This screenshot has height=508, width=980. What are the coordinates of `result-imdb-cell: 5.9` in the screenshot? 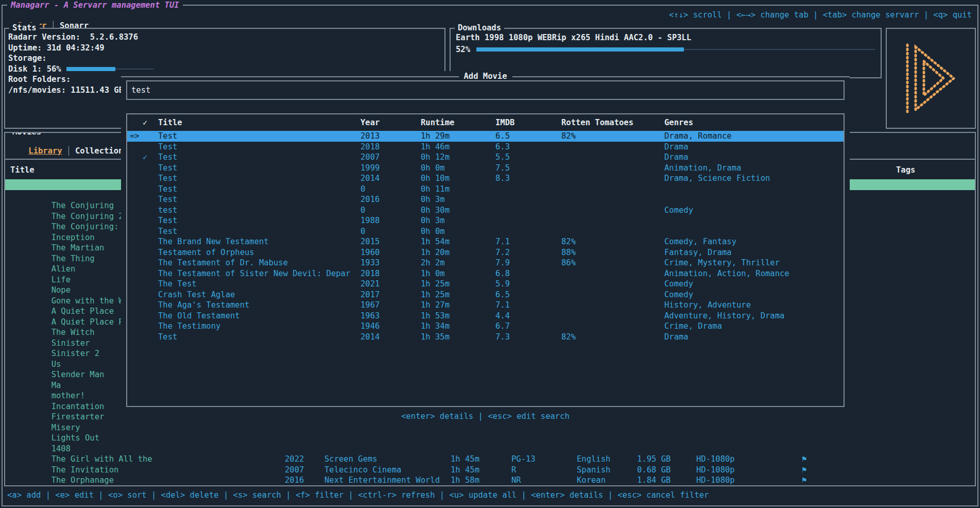 It's located at (503, 284).